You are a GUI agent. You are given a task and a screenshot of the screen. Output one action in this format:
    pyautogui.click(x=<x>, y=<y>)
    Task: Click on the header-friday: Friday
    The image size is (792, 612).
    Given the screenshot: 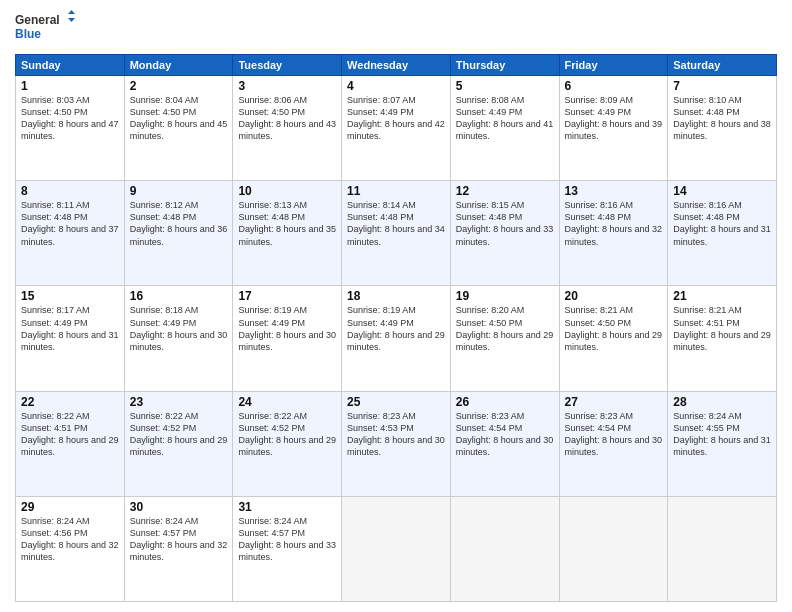 What is the action you would take?
    pyautogui.click(x=614, y=66)
    